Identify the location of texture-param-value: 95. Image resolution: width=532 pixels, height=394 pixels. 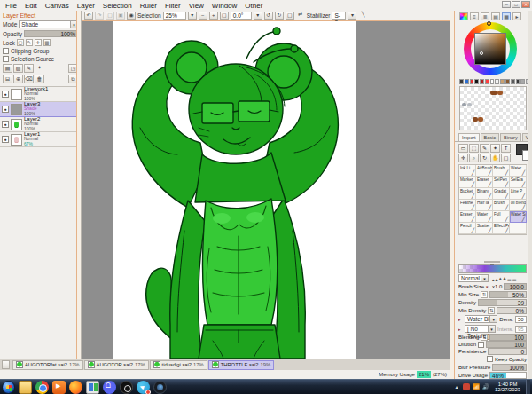
(521, 329).